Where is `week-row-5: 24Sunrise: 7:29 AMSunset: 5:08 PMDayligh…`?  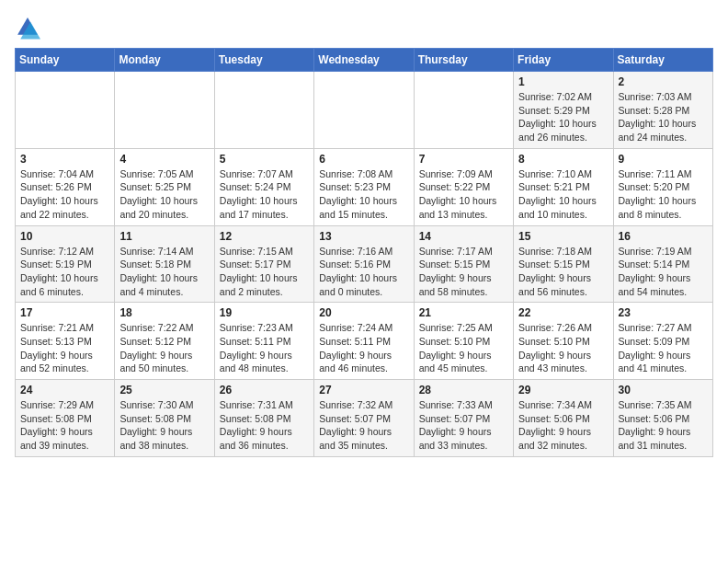
week-row-5: 24Sunrise: 7:29 AMSunset: 5:08 PMDayligh… is located at coordinates (364, 419).